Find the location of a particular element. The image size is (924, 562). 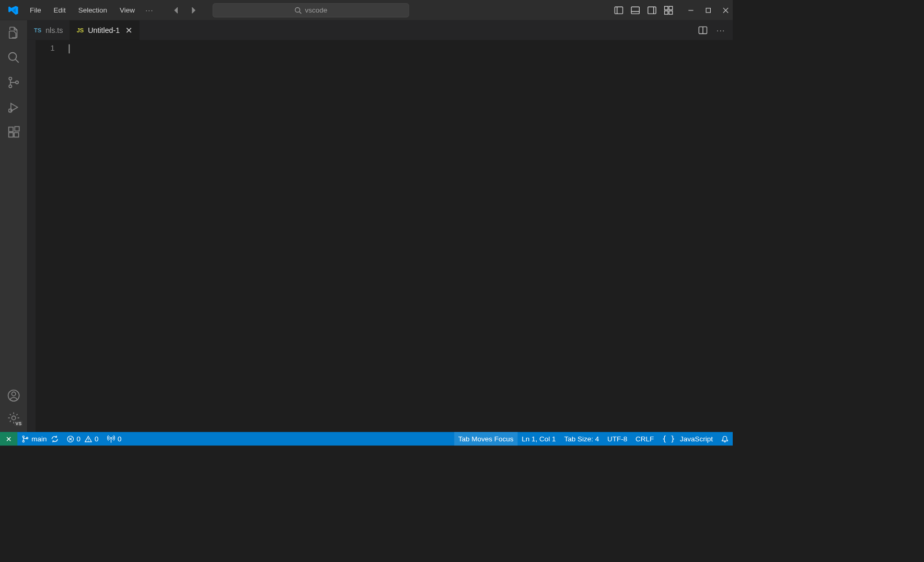

warning-icon is located at coordinates (88, 439).